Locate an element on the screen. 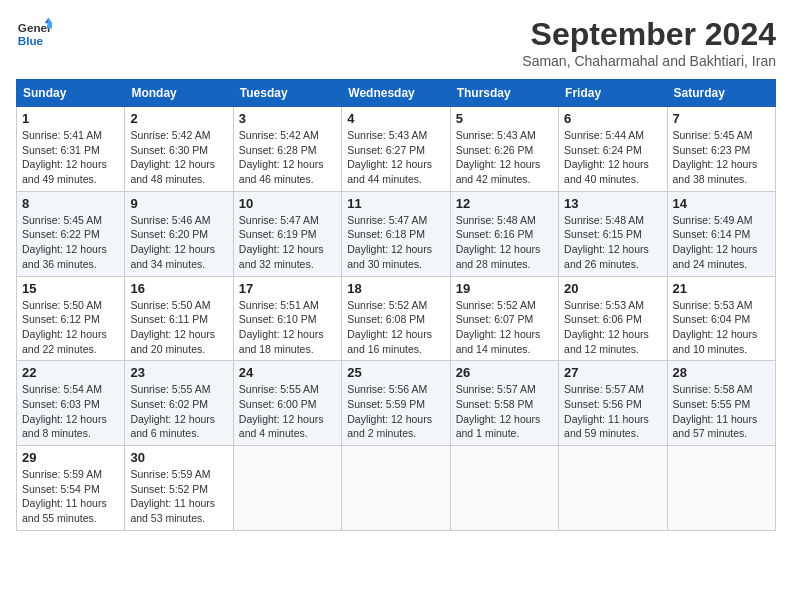  day-number: 26 is located at coordinates (504, 372).